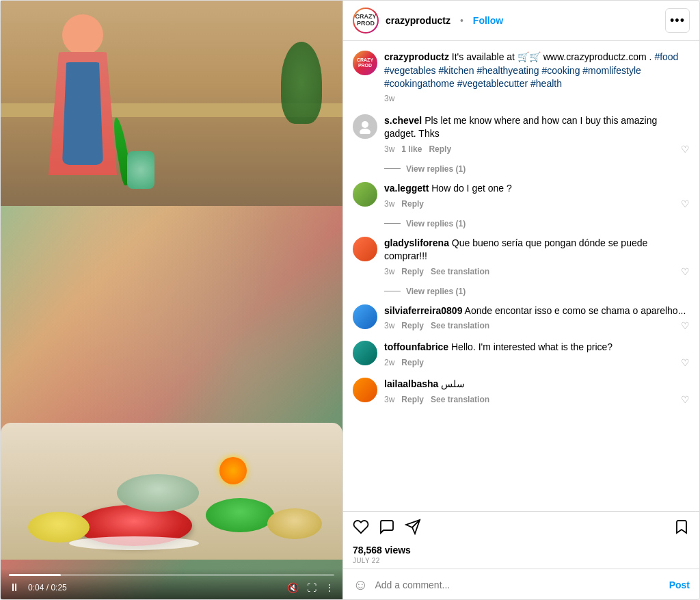 The width and height of the screenshot is (700, 600). What do you see at coordinates (417, 243) in the screenshot?
I see `comment-username-3: gladysliforena` at bounding box center [417, 243].